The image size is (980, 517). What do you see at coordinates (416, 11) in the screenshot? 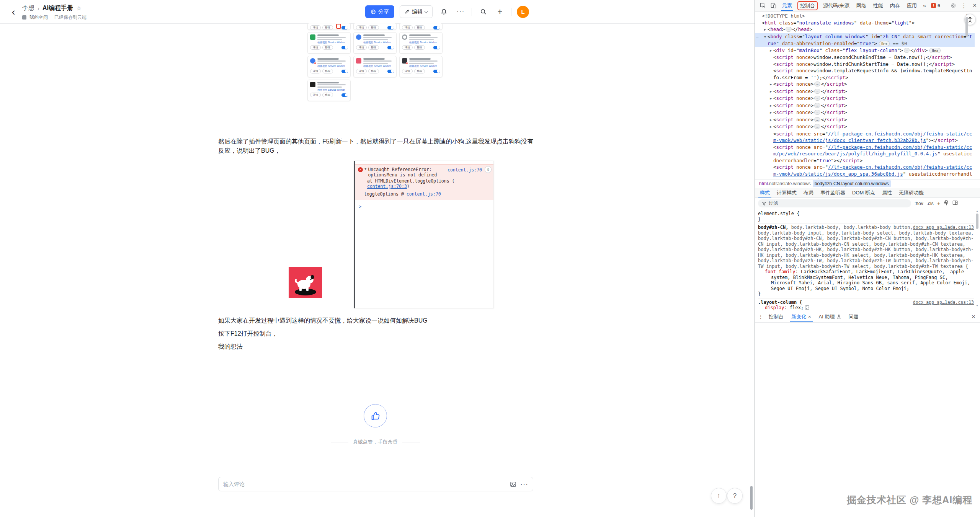
I see `edit-button: 编辑` at bounding box center [416, 11].